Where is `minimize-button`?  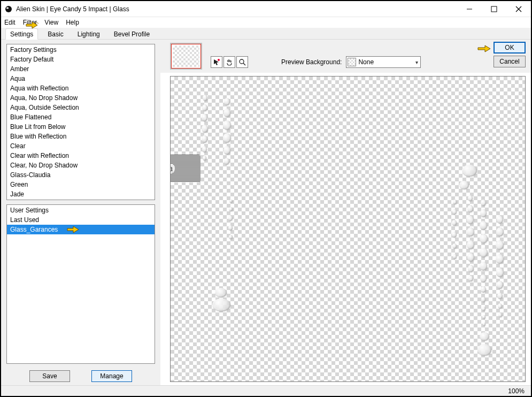 minimize-button is located at coordinates (469, 9).